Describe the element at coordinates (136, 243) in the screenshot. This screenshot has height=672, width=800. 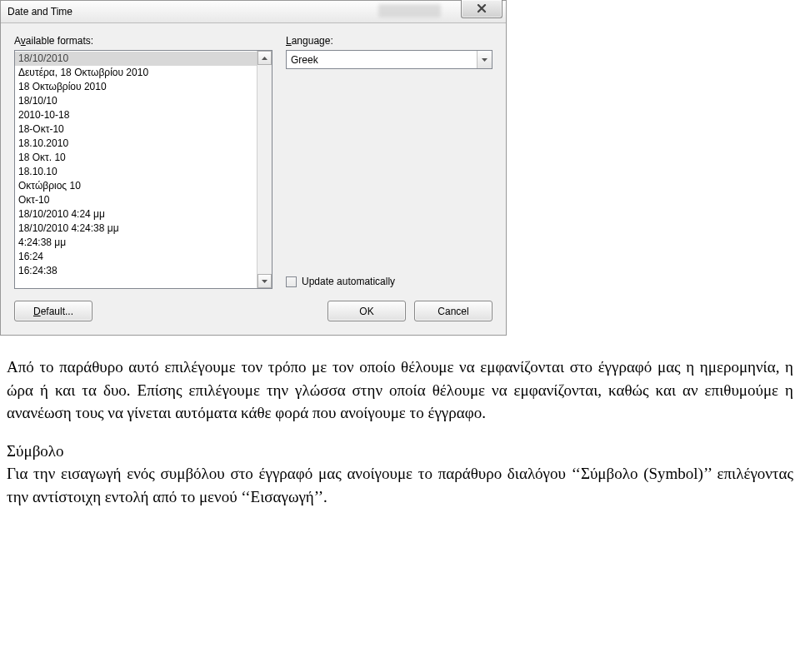
I see `list-item: 4:24:38 μμ` at that location.